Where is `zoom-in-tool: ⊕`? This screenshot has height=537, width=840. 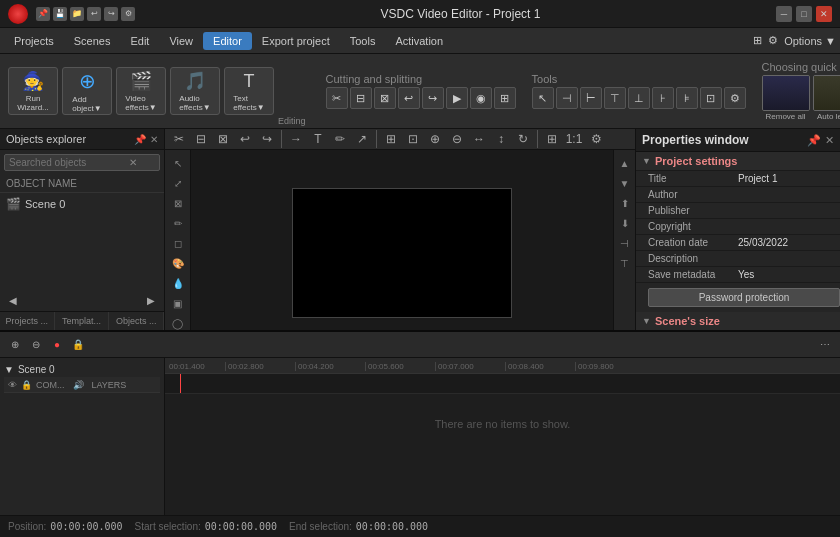 zoom-in-tool: ⊕ is located at coordinates (435, 139).